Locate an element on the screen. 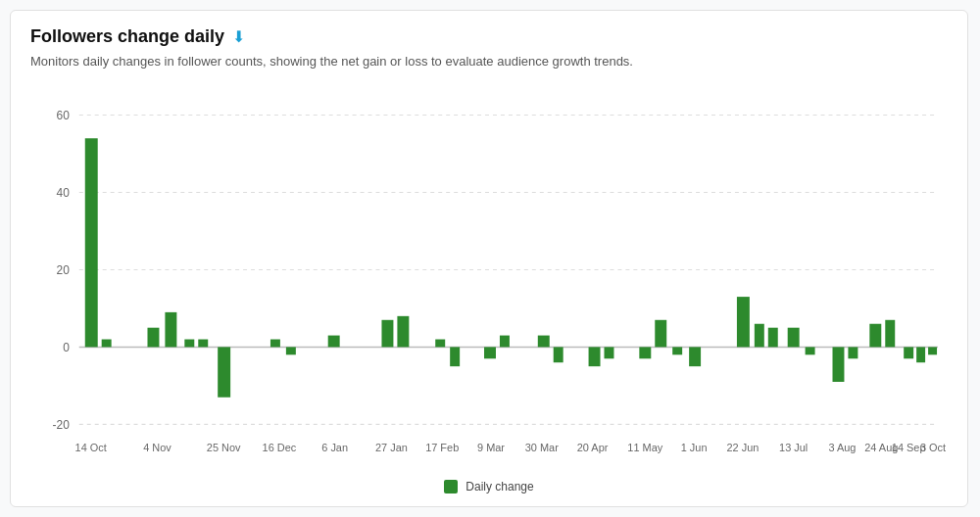 The height and width of the screenshot is (517, 980). svg-text: 9 Mar is located at coordinates (491, 447).